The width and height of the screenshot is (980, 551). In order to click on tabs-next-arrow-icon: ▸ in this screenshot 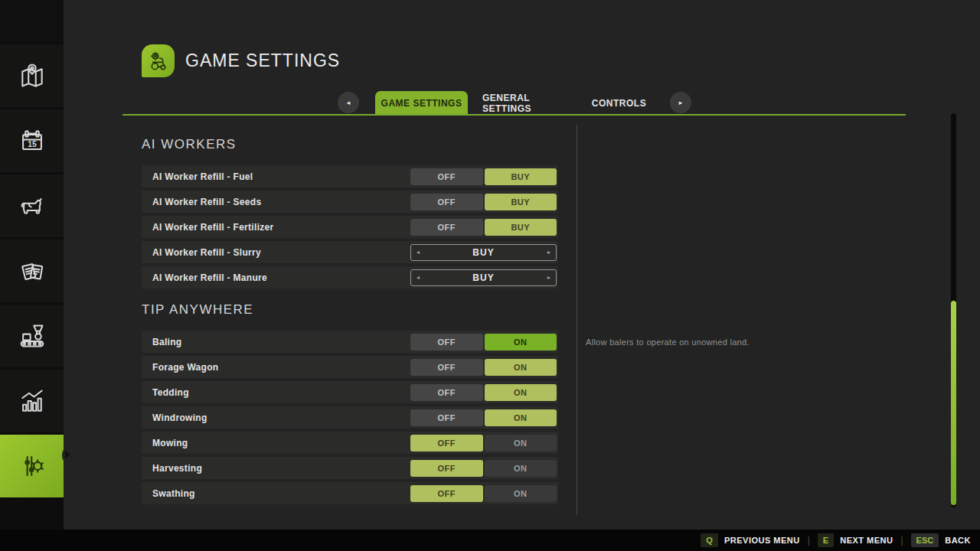, I will do `click(681, 103)`.